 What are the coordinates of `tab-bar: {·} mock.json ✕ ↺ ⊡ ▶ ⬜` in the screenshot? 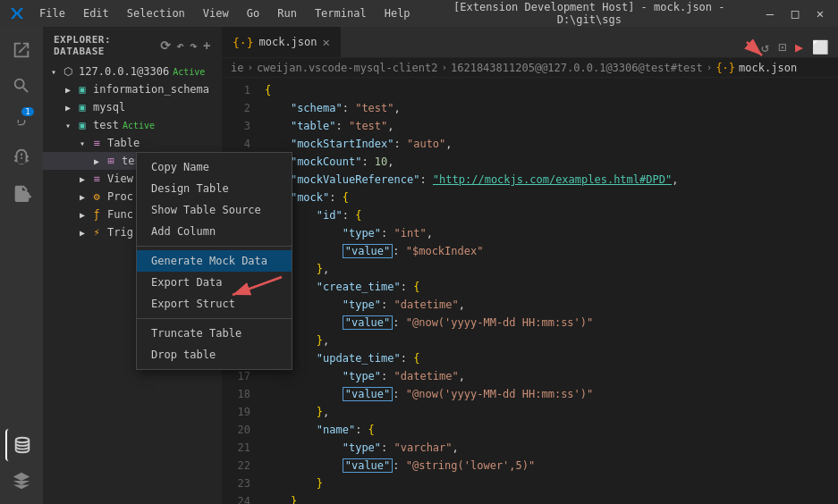 It's located at (529, 43).